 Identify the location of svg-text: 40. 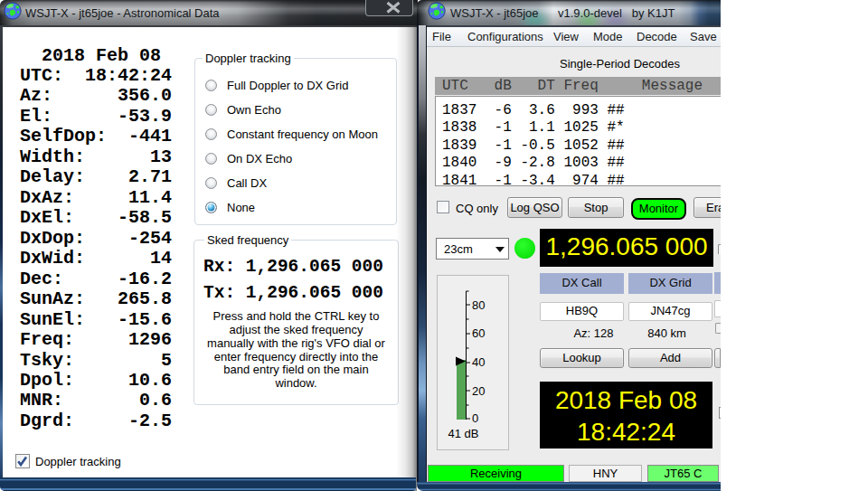
(478, 362).